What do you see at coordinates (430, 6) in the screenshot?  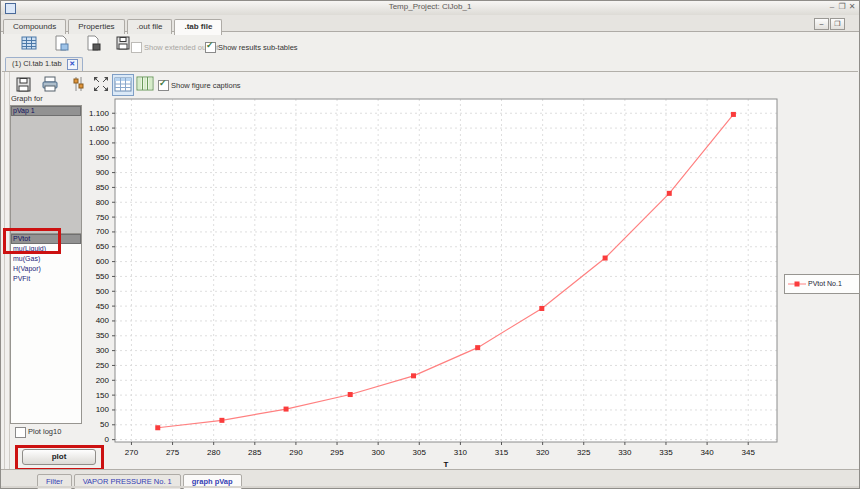 I see `window-title: Temp_Project: ClJob_1` at bounding box center [430, 6].